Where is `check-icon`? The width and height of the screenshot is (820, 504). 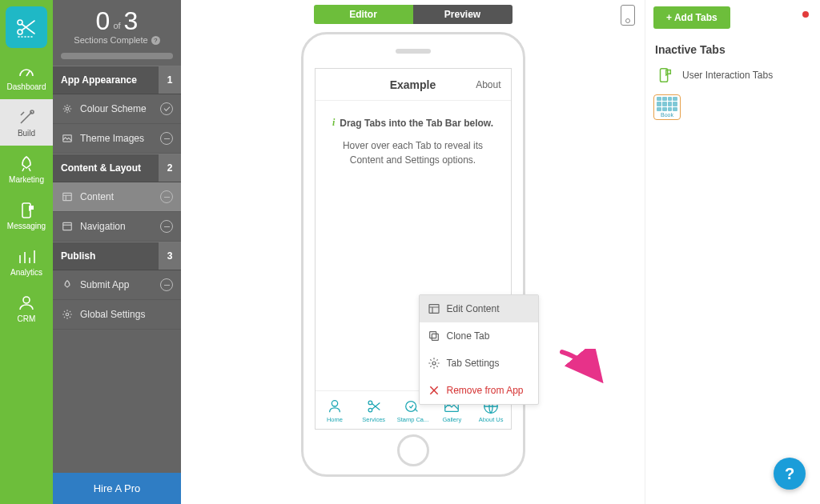
check-icon is located at coordinates (167, 109).